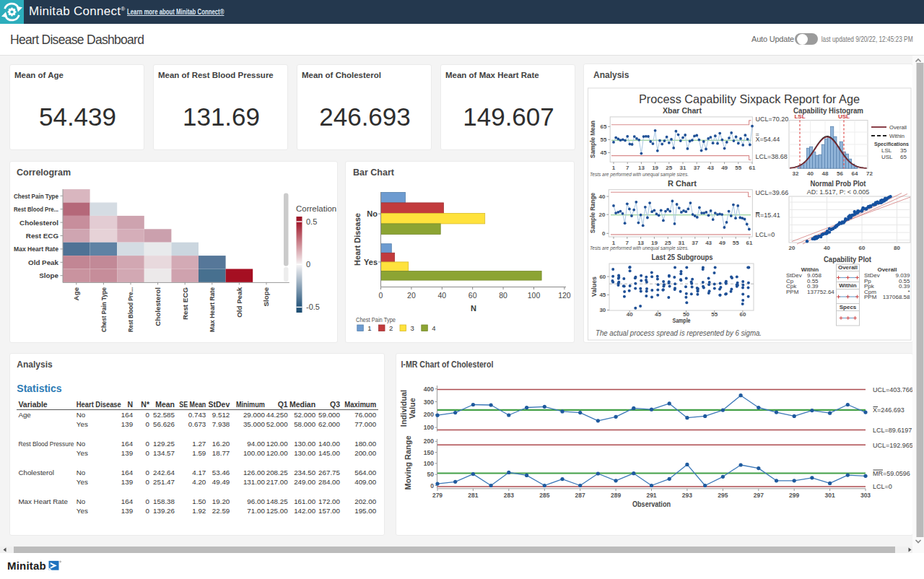 The height and width of the screenshot is (579, 924). What do you see at coordinates (165, 414) in the screenshot?
I see `svg-text: 52.585` at bounding box center [165, 414].